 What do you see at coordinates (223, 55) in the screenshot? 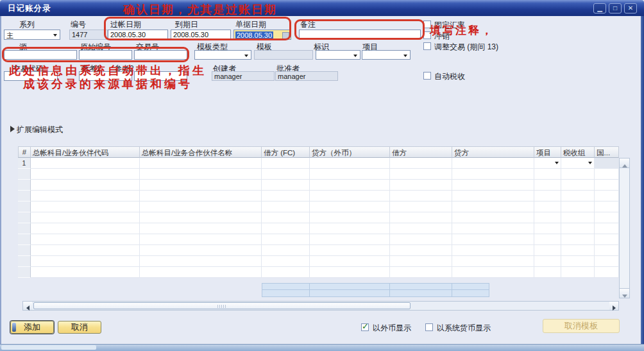
I see `template-type-select` at bounding box center [223, 55].